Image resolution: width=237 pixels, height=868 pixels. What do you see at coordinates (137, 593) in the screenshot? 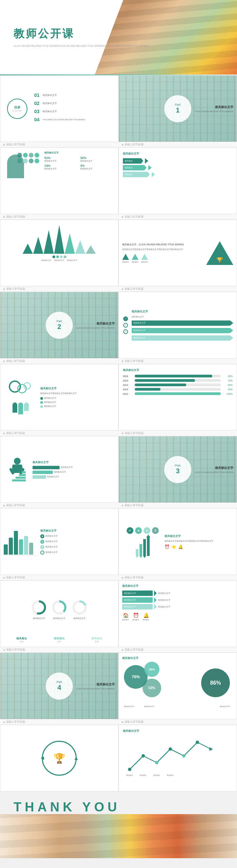
I see `ap-box-1: 相关标出文字` at bounding box center [137, 593].